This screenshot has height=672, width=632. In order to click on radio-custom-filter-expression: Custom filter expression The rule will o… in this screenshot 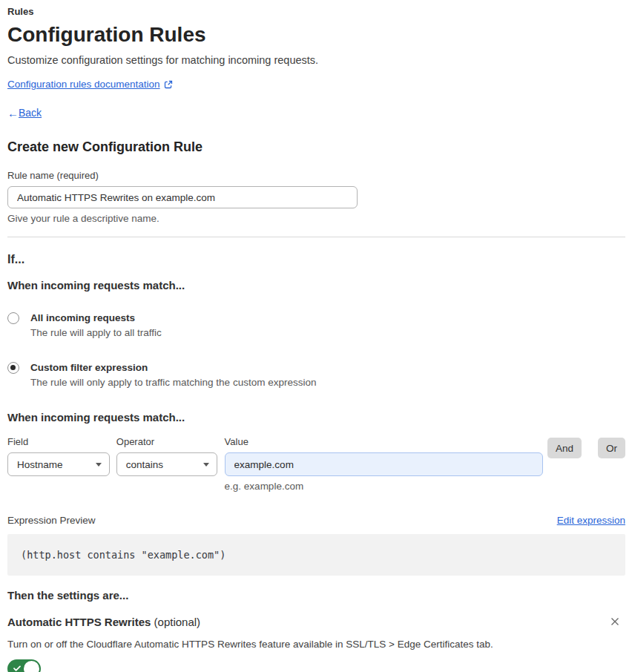, I will do `click(316, 375)`.